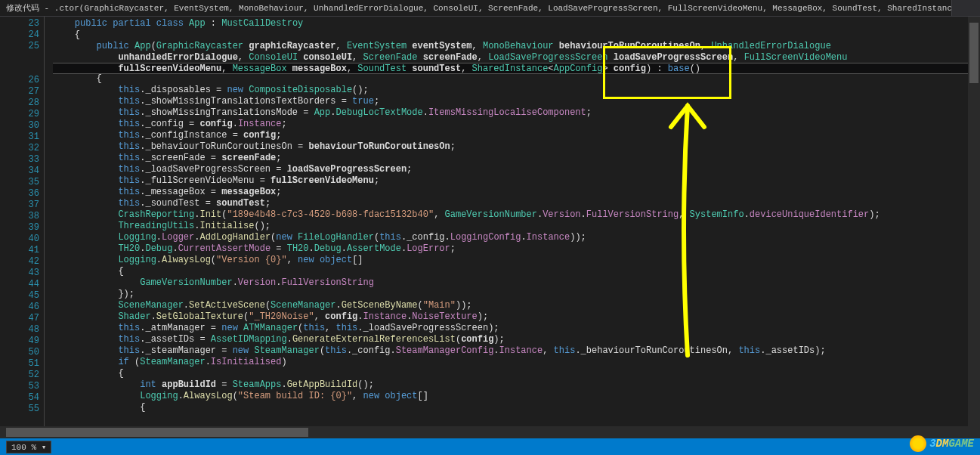 This screenshot has height=455, width=980. What do you see at coordinates (476, 8) in the screenshot?
I see `active-tab: 修改代码 - .ctor(GraphicRaycaster, EventSyst…` at bounding box center [476, 8].